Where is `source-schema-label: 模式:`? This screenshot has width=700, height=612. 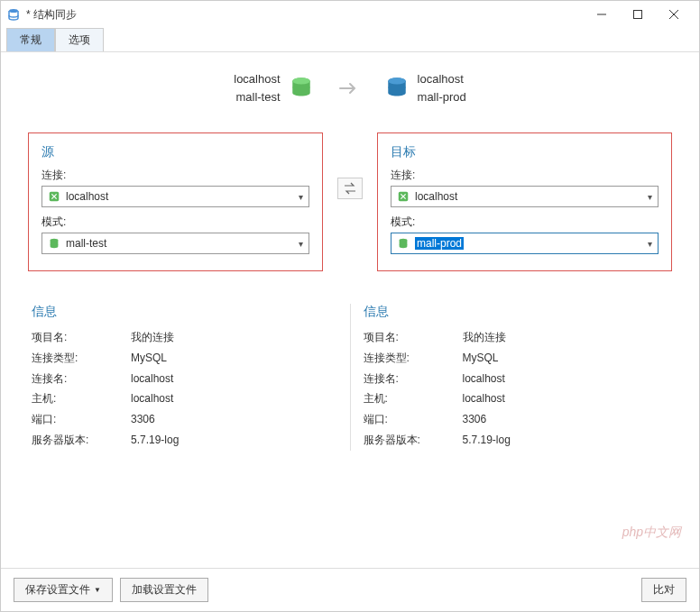 source-schema-label: 模式: is located at coordinates (175, 222).